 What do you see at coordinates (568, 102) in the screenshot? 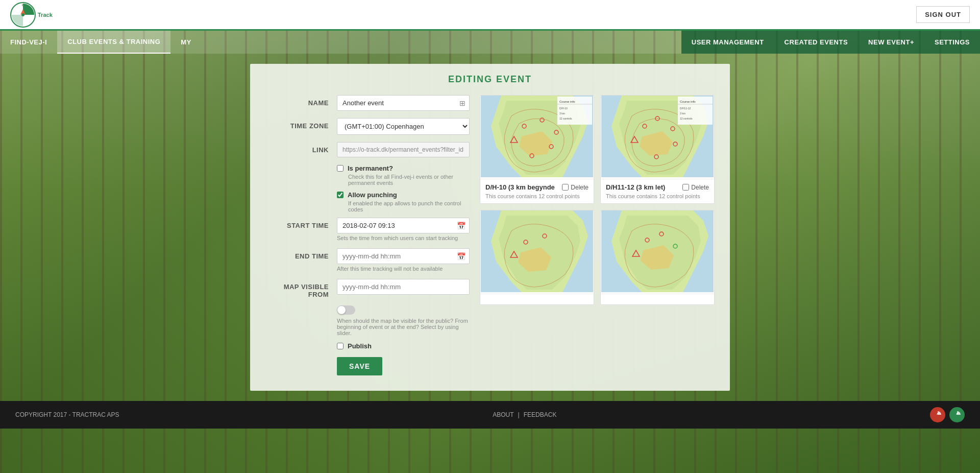
I see `svg-text: Course info` at bounding box center [568, 102].